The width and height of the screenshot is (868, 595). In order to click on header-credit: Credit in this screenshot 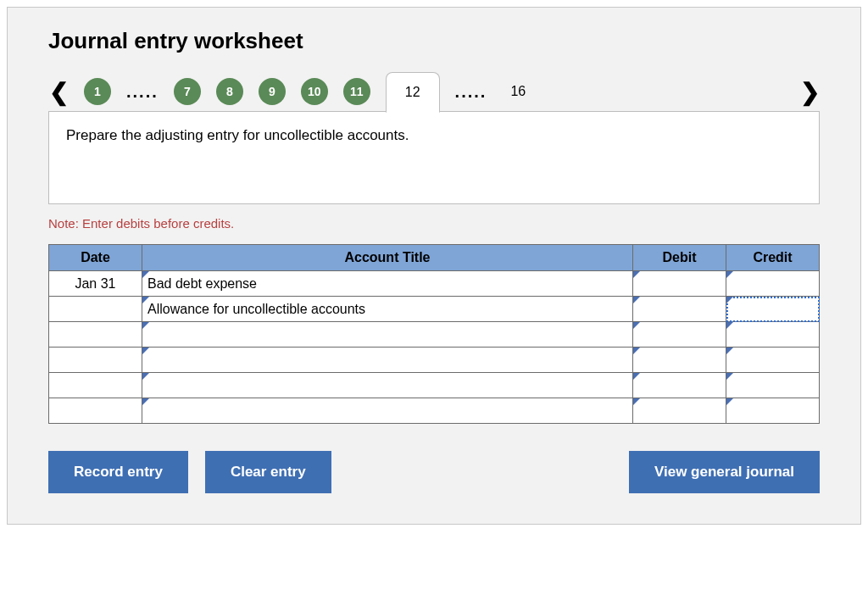, I will do `click(773, 258)`.